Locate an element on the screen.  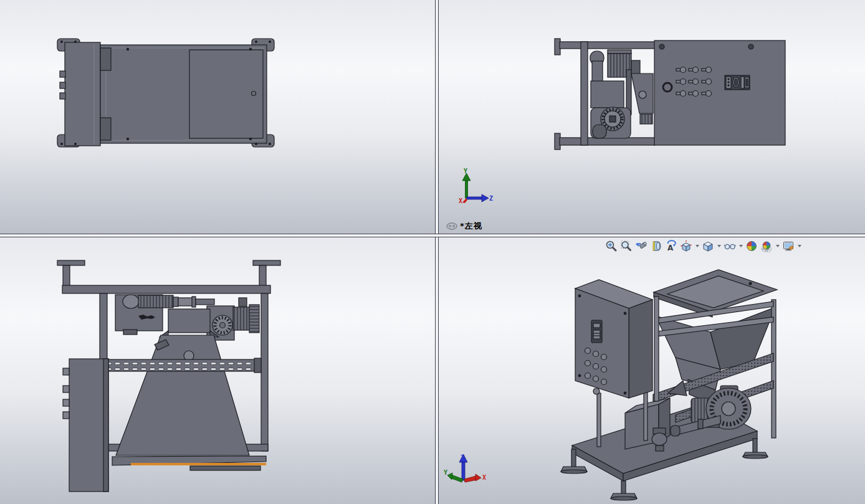
3d-drawing-view-button: A is located at coordinates (671, 246).